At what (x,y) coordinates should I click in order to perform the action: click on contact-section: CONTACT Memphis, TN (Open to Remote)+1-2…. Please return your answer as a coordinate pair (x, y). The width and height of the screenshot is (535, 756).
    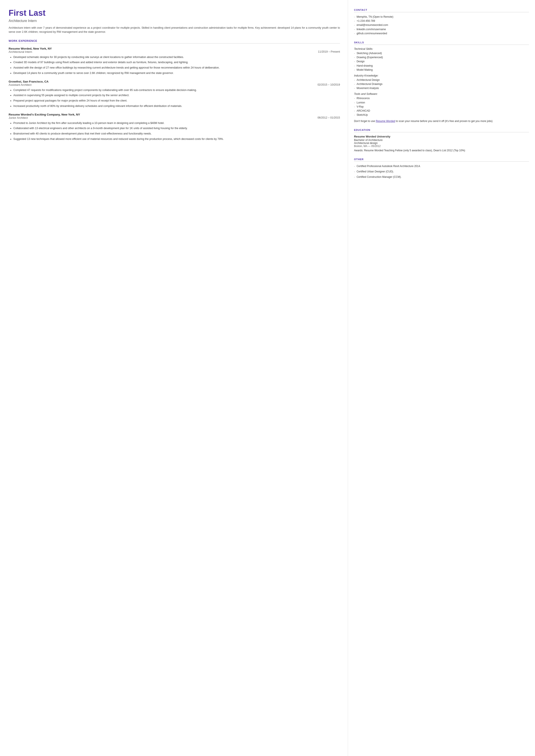
    Looking at the image, I should click on (441, 22).